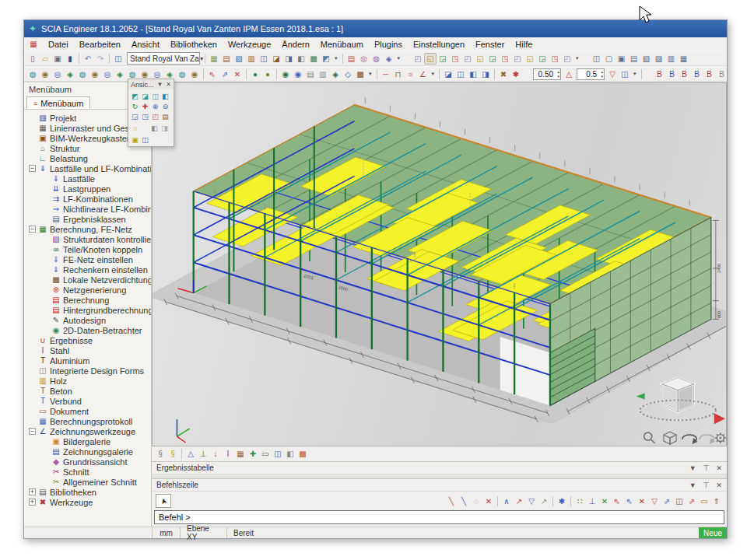  Describe the element at coordinates (89, 280) in the screenshot. I see `tree-item-lokale-netzverdichtung: ▩ Lokale Netzverdichtung` at that location.